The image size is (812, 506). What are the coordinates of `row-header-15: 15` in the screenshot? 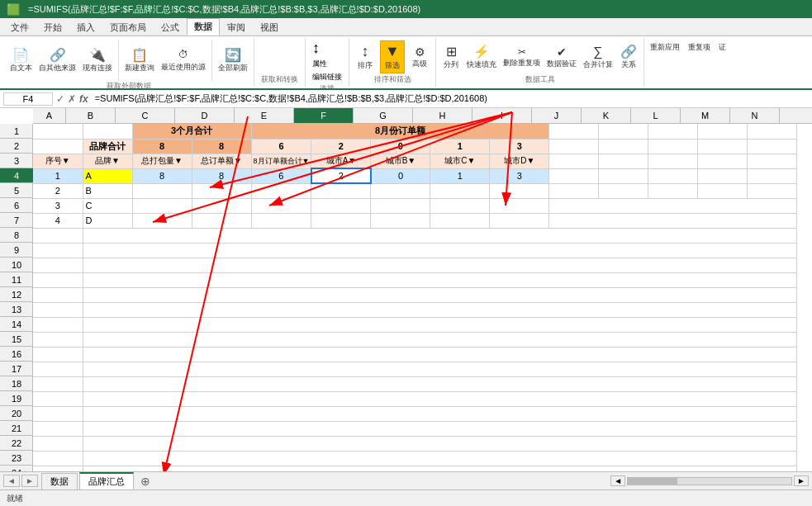 It's located at (17, 339).